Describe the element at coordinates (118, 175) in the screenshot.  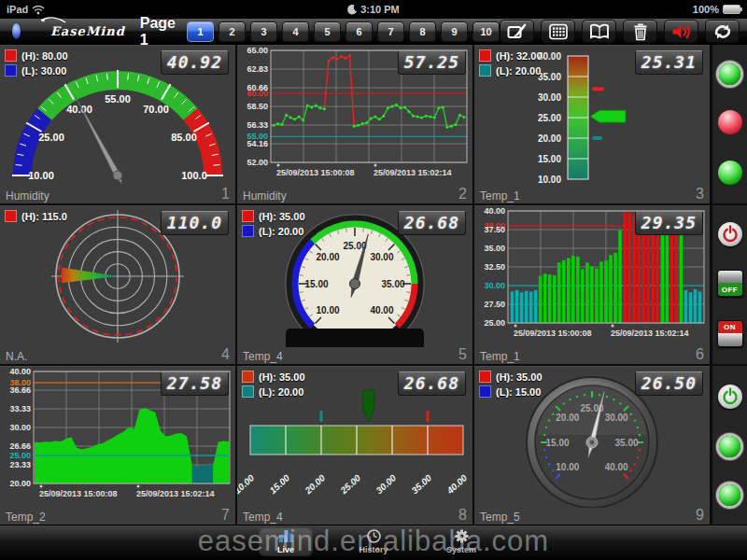
I see `needle-hub` at that location.